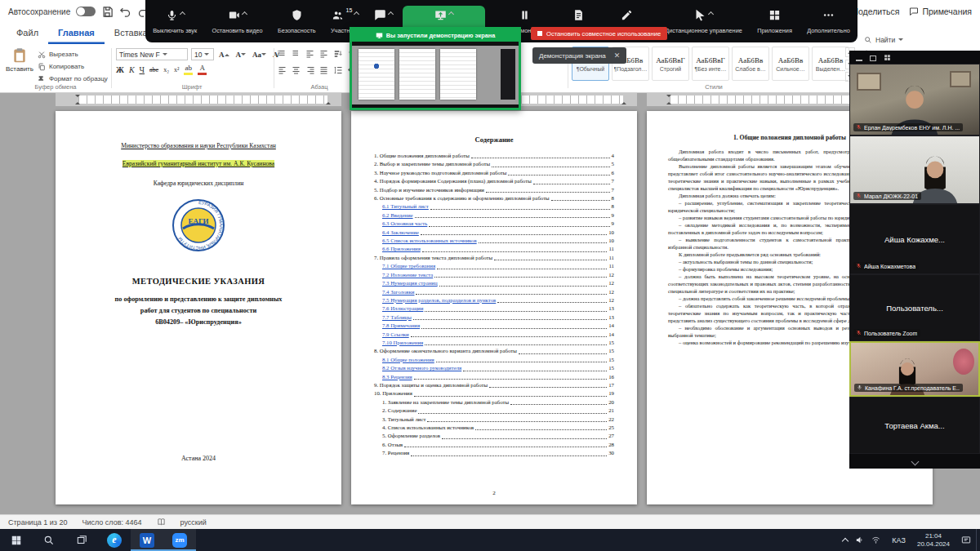 The width and height of the screenshot is (980, 551). Describe the element at coordinates (430, 241) in the screenshot. I see `toc-link: 6.5 Список использованных источников` at that location.